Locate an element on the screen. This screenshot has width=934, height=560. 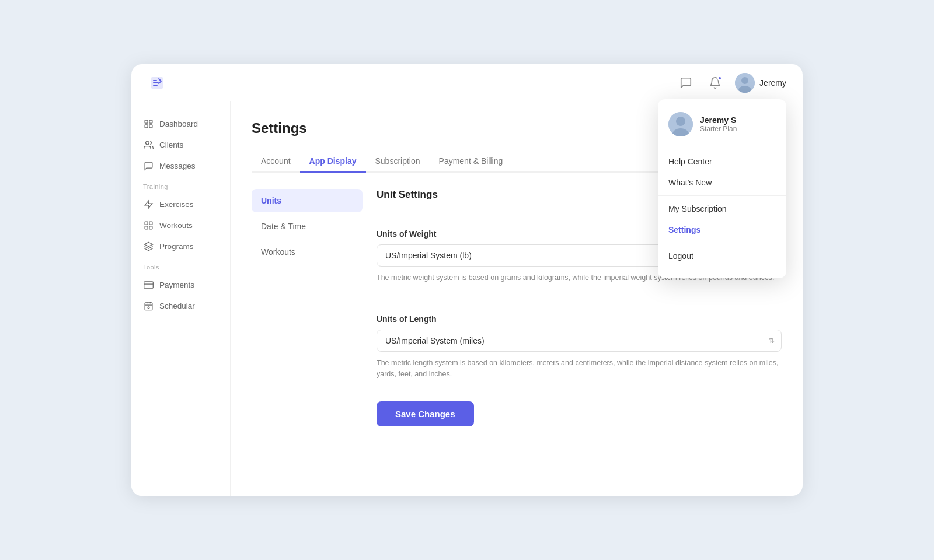
length-description: The metric length system is based on kil… is located at coordinates (579, 369).